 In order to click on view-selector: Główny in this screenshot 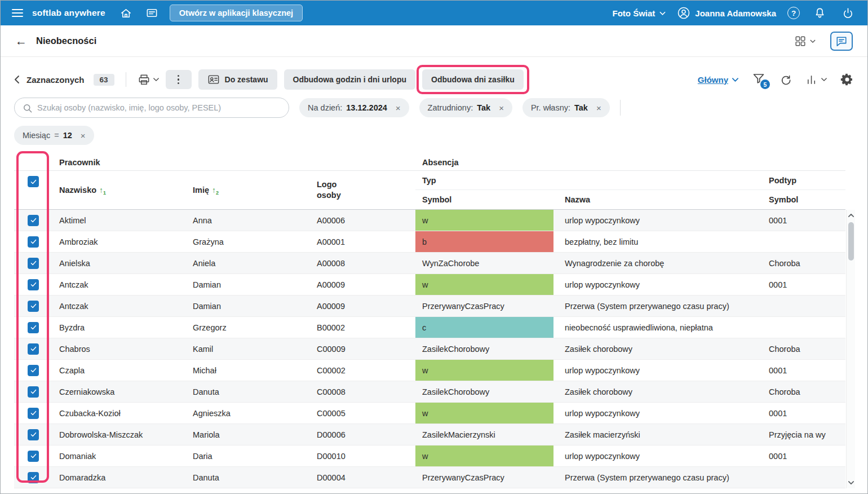, I will do `click(718, 80)`.